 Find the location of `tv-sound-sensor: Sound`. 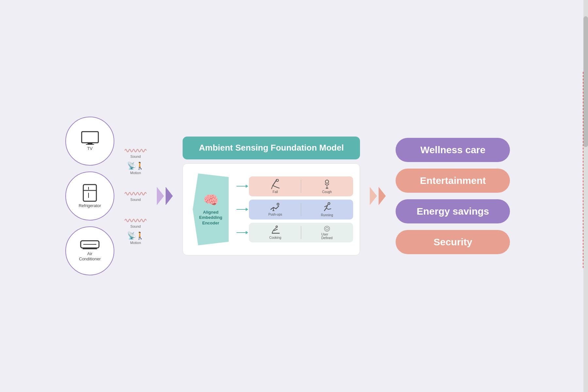

tv-sound-sensor: Sound is located at coordinates (136, 153).